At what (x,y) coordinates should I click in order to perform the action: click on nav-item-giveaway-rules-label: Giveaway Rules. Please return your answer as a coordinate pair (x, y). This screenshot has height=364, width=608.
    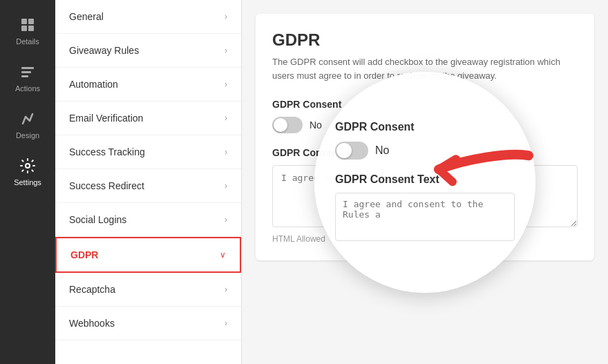
    Looking at the image, I should click on (104, 50).